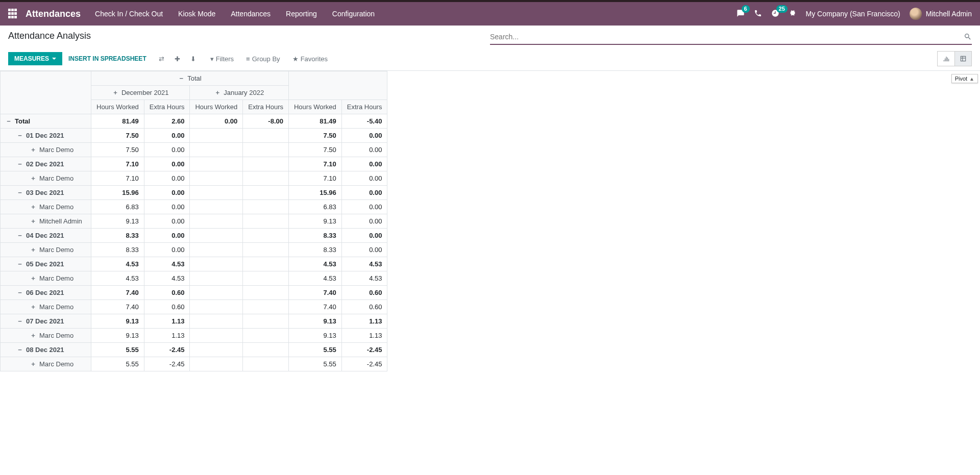  Describe the element at coordinates (167, 121) in the screenshot. I see `pivot-cell: 2.60` at that location.